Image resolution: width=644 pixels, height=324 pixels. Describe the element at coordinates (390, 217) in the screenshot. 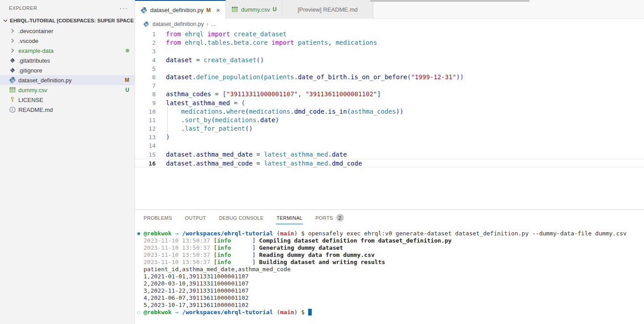

I see `panel-tab-bar: PROBLEMSOUTPUTDEBUG CONSOLETERMINALPORTS…` at that location.